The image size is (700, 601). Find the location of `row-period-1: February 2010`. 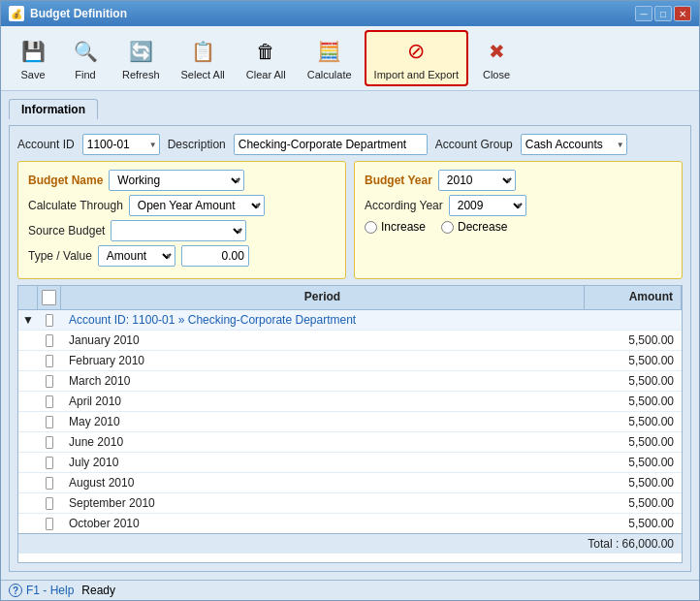

row-period-1: February 2010 is located at coordinates (323, 361).